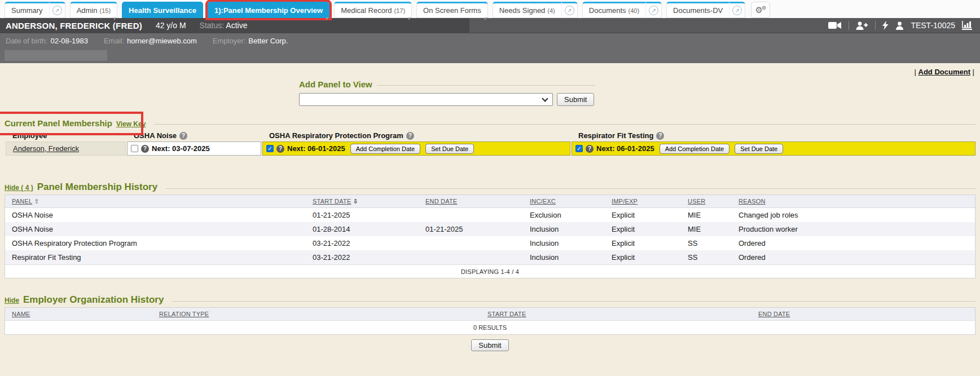 The image size is (980, 376). I want to click on bottom-submit-button: Submit, so click(490, 345).